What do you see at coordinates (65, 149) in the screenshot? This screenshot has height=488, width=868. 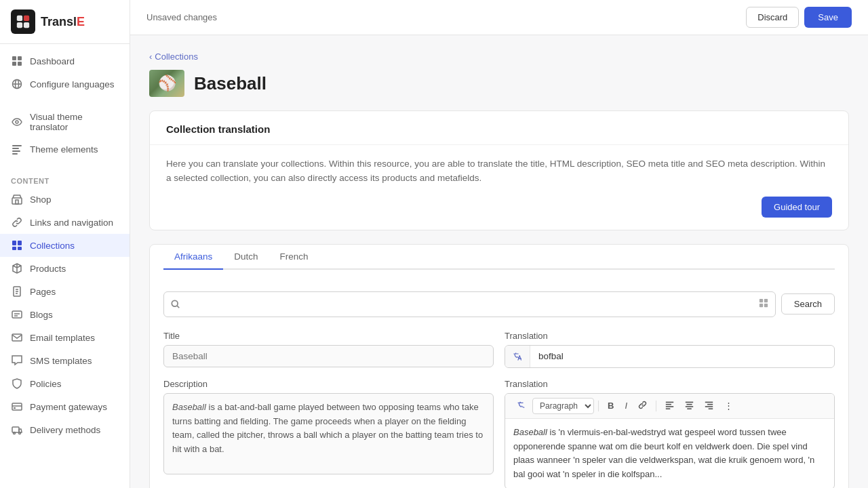 I see `sidebar-item-theme-elements: Theme elements` at bounding box center [65, 149].